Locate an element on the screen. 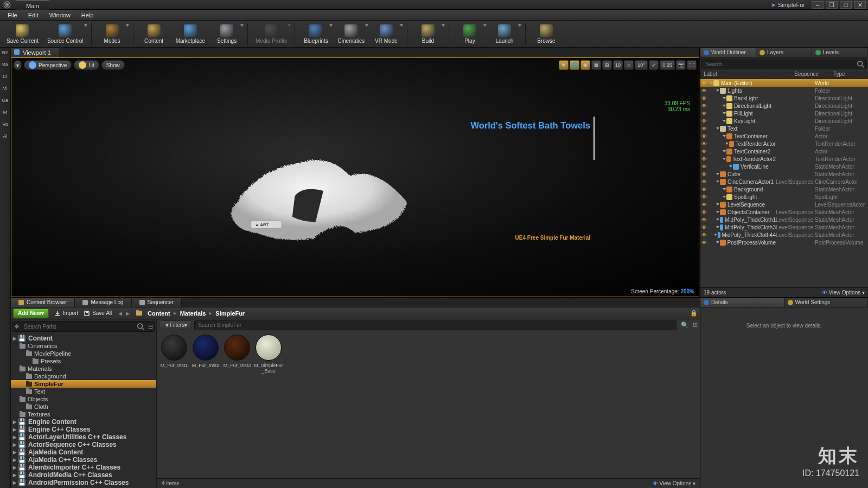 Image resolution: width=868 pixels, height=488 pixels. source-tree-item: ▸💾Content is located at coordinates (84, 338).